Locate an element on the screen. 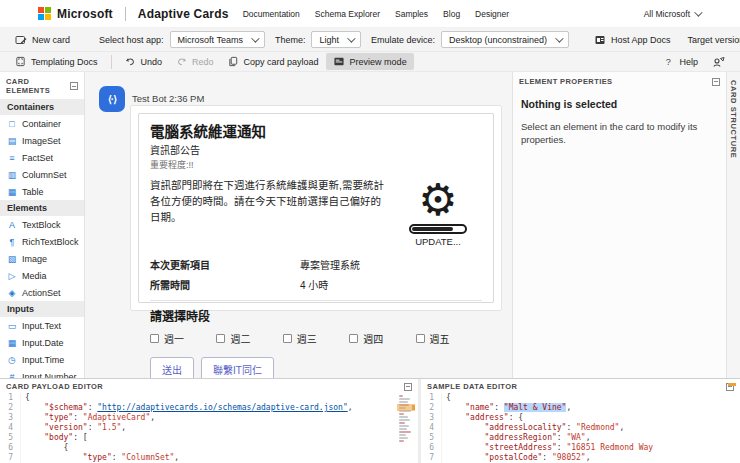 The width and height of the screenshot is (740, 463). copy-card-payload-button: Copy card payload is located at coordinates (274, 62).